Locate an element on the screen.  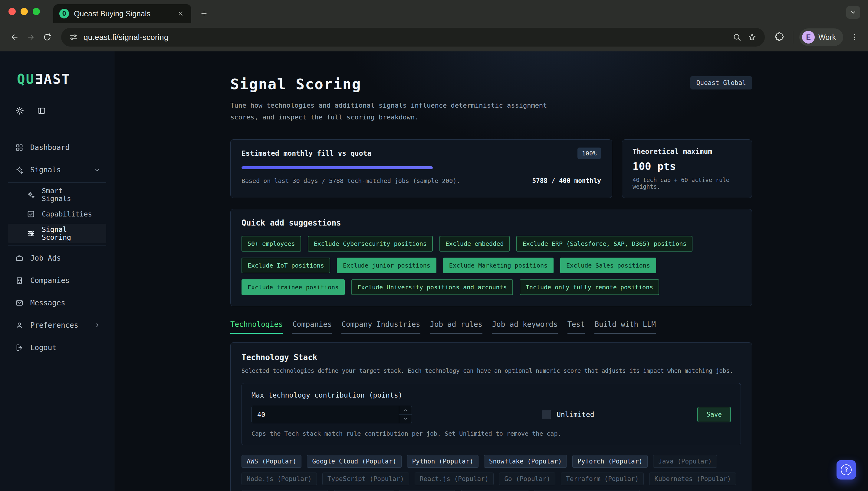
reload-button is located at coordinates (47, 37).